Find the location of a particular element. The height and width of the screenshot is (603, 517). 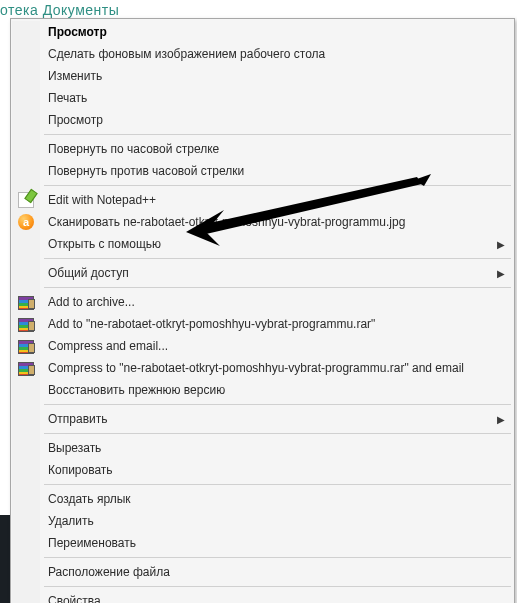

window-header-fragment: отека Документы is located at coordinates (60, 10).